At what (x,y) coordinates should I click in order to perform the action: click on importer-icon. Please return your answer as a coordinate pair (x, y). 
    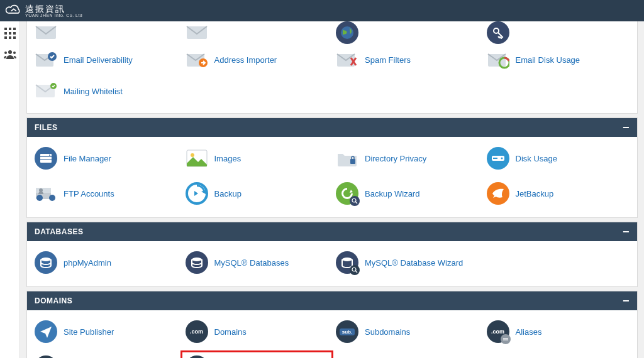
    Looking at the image, I should click on (197, 60).